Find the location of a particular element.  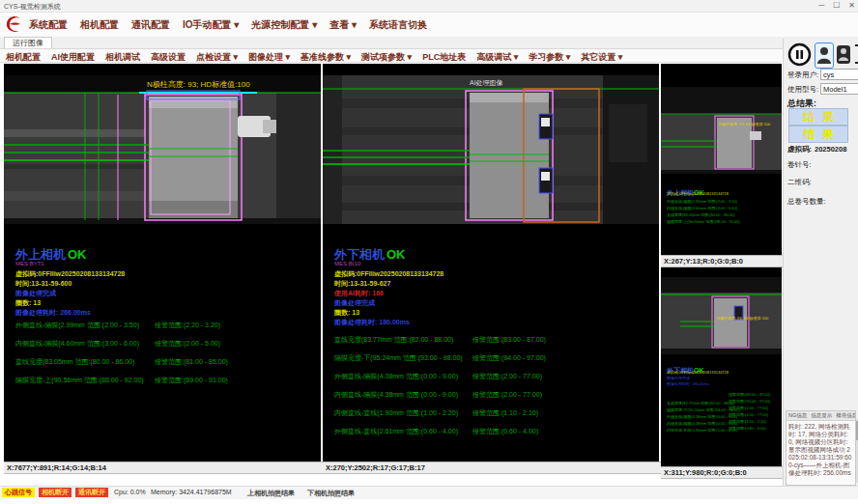

toolbar-other-settings: 其它设置 ▾ is located at coordinates (601, 58).